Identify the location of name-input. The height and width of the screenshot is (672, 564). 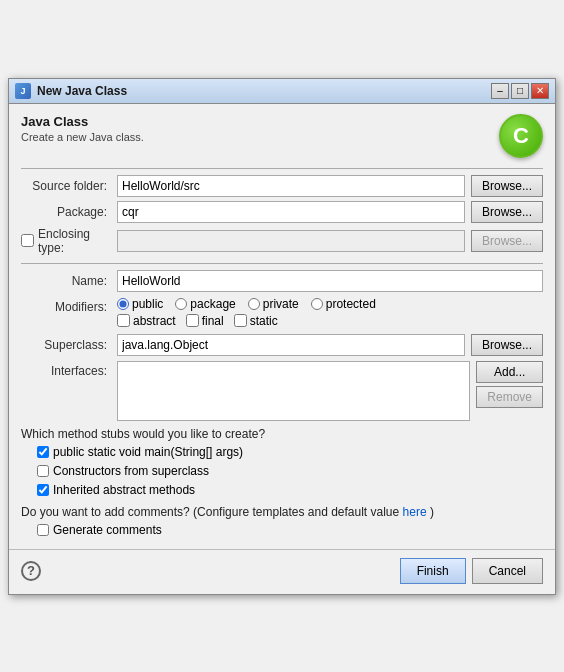
(330, 281).